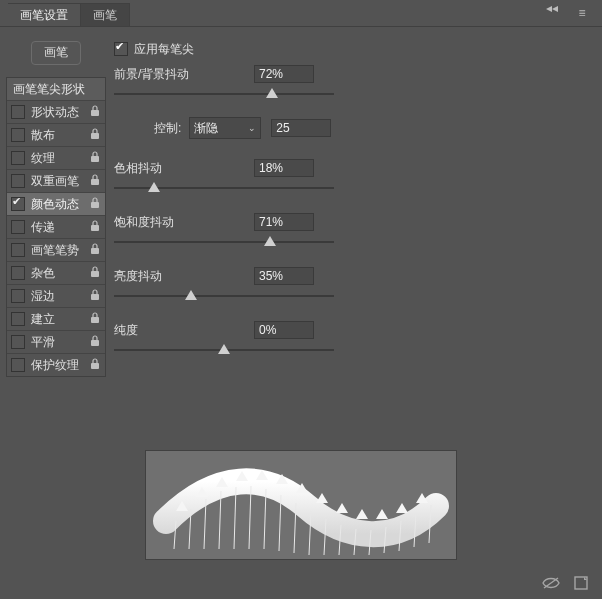 This screenshot has height=599, width=602. Describe the element at coordinates (56, 89) in the screenshot. I see `list-header: 画笔笔尖形状` at that location.